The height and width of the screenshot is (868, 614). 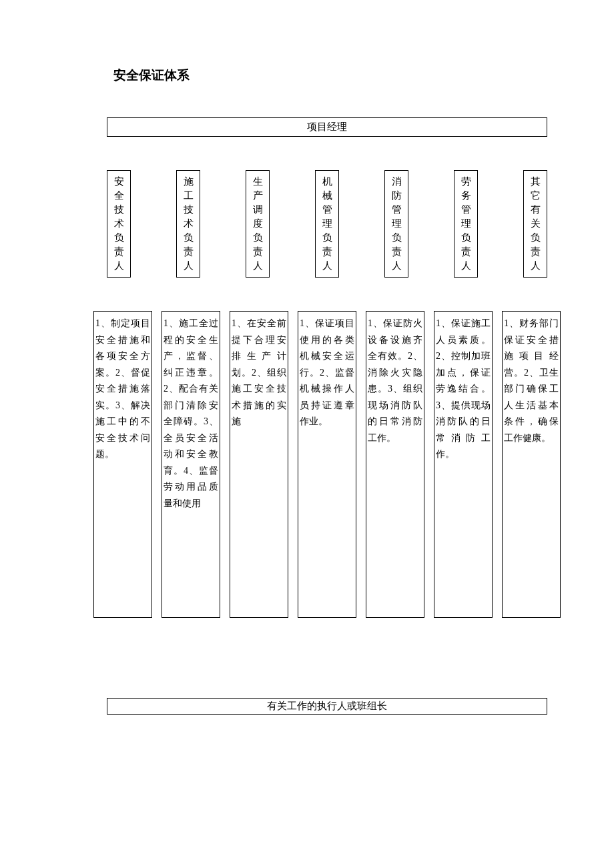 I want to click on executor-box: 有关工作的执行人或班组长, so click(x=327, y=706).